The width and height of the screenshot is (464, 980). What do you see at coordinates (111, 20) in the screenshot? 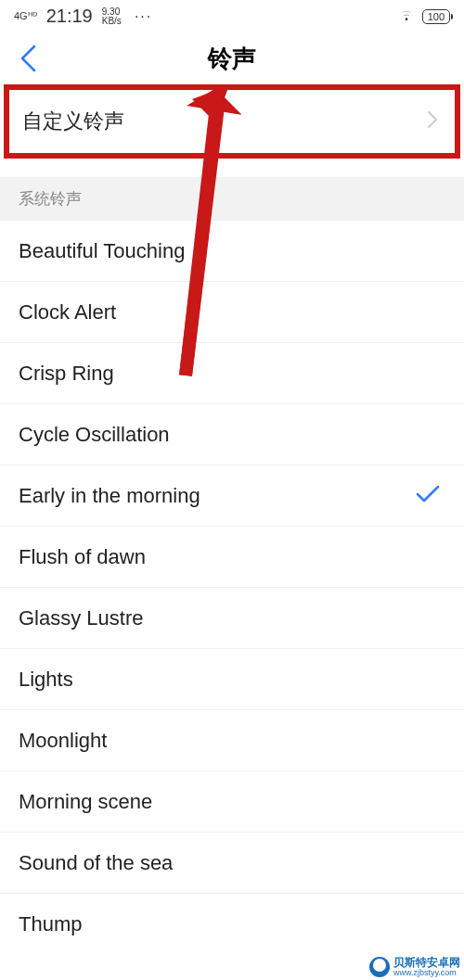
I see `speed-unit: KB/s` at bounding box center [111, 20].